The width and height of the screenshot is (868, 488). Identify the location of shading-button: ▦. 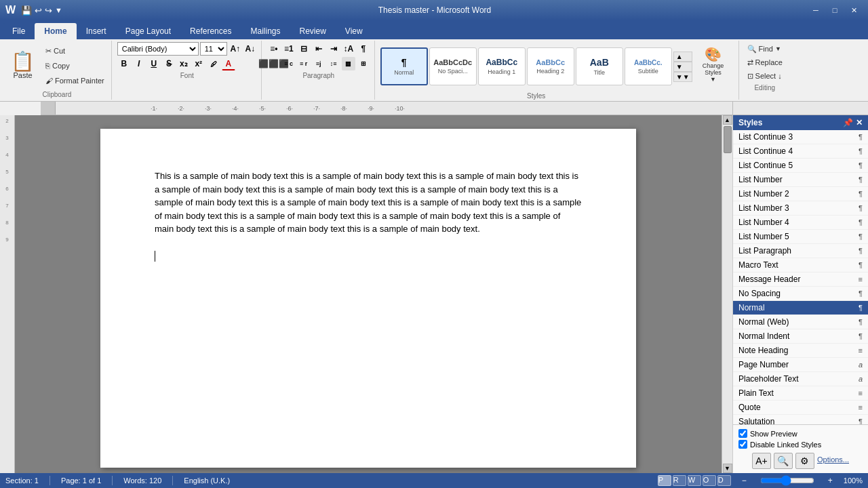
(349, 64).